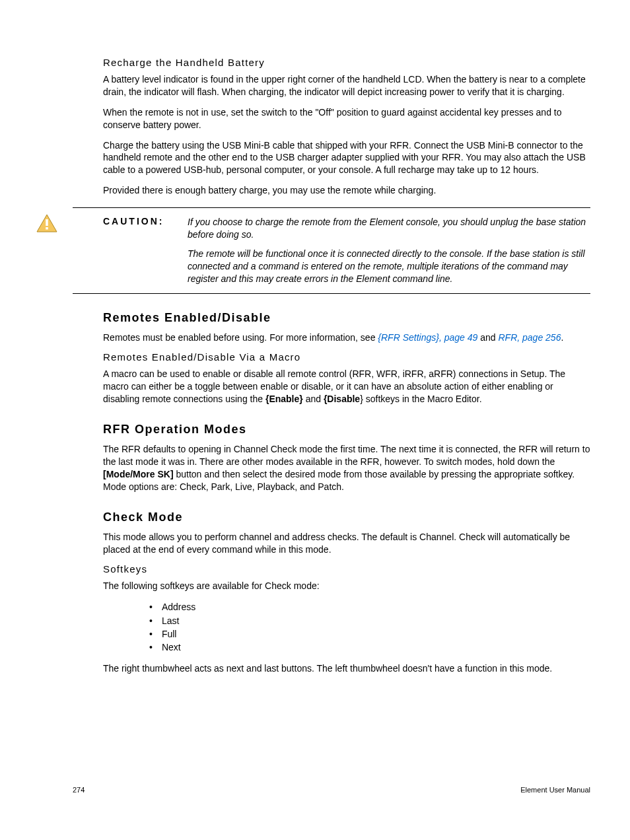 Image resolution: width=630 pixels, height=840 pixels. Describe the element at coordinates (240, 337) in the screenshot. I see `text-fragment: Remotes must be enabled before using. Fo…` at that location.